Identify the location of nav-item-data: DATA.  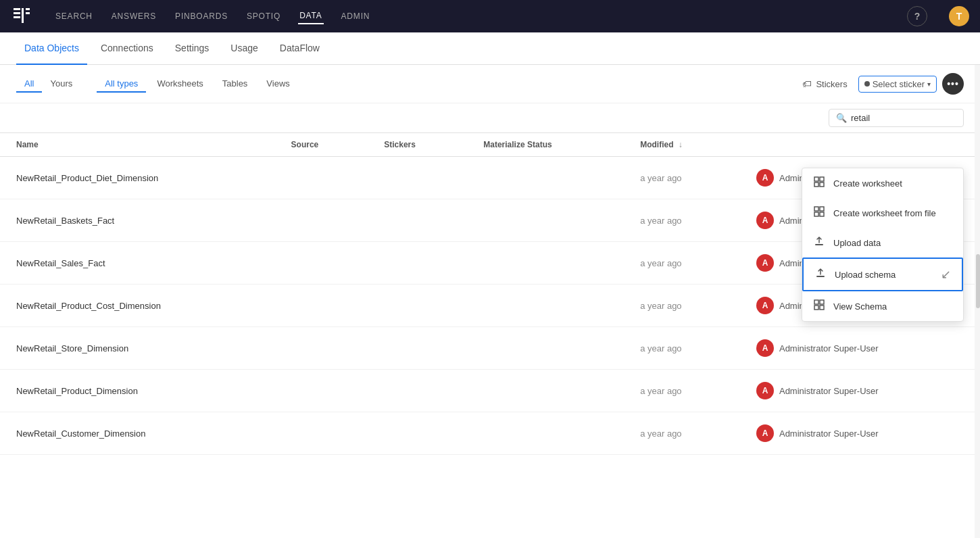
(311, 16).